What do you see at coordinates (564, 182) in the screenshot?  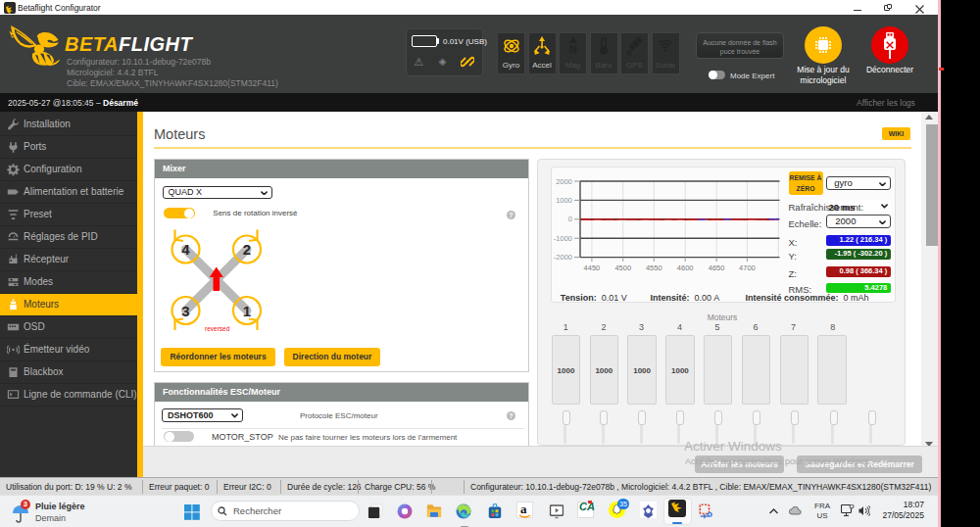 I see `svg-text: 2000` at bounding box center [564, 182].